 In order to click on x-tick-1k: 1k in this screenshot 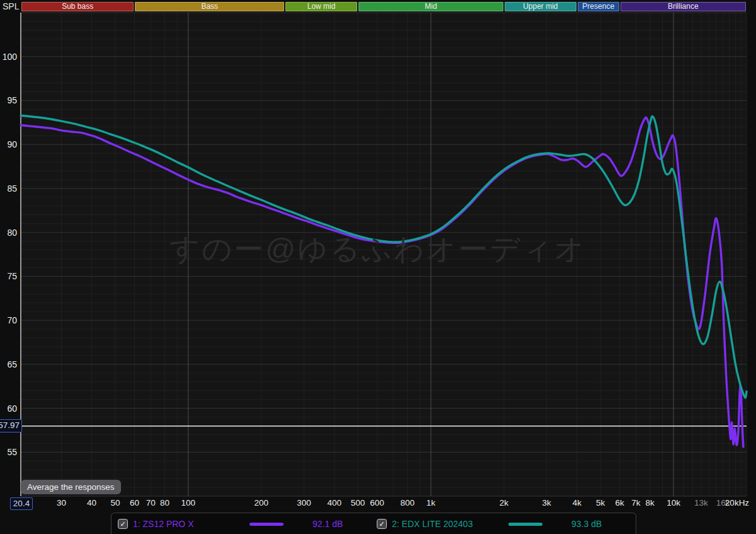, I will do `click(431, 503)`.